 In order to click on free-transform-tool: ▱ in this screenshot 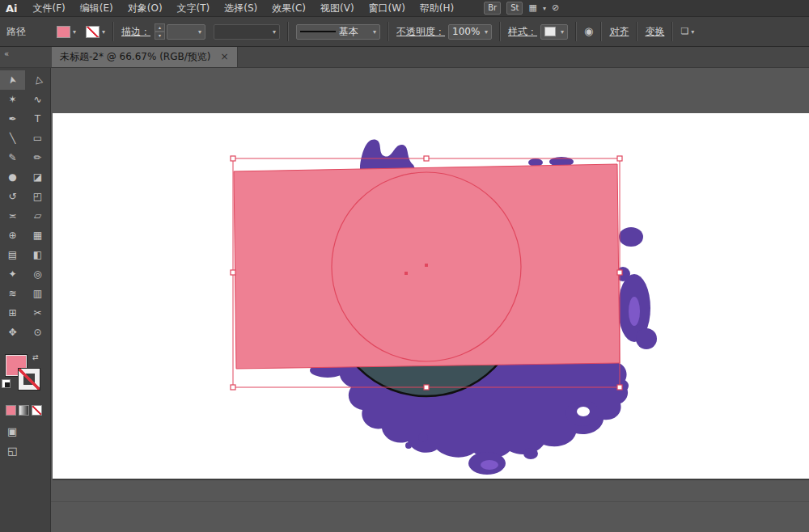, I will do `click(37, 216)`.